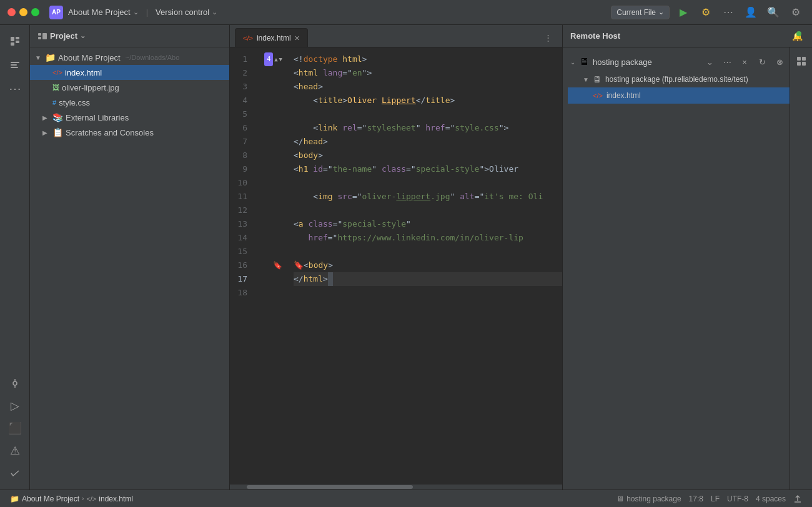 Image resolution: width=812 pixels, height=507 pixels. I want to click on code-line-17: </html>, so click(428, 279).